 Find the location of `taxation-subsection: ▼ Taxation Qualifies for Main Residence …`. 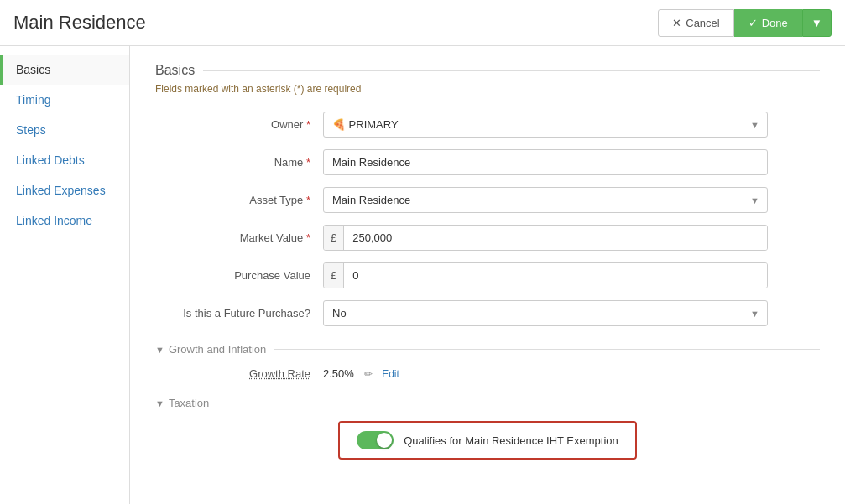

taxation-subsection: ▼ Taxation Qualifies for Main Residence … is located at coordinates (488, 428).